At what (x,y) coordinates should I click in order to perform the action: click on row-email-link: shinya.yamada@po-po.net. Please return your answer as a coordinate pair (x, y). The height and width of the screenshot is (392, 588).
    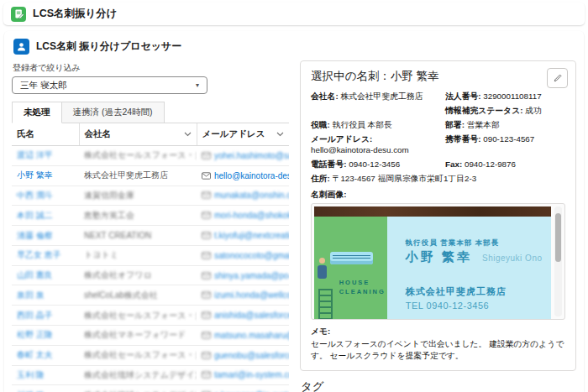
    Looking at the image, I should click on (252, 275).